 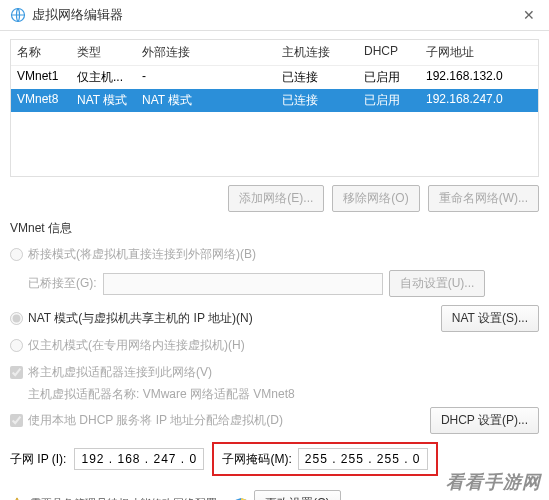 What do you see at coordinates (243, 284) in the screenshot?
I see `bridge-to-dropdown` at bounding box center [243, 284].